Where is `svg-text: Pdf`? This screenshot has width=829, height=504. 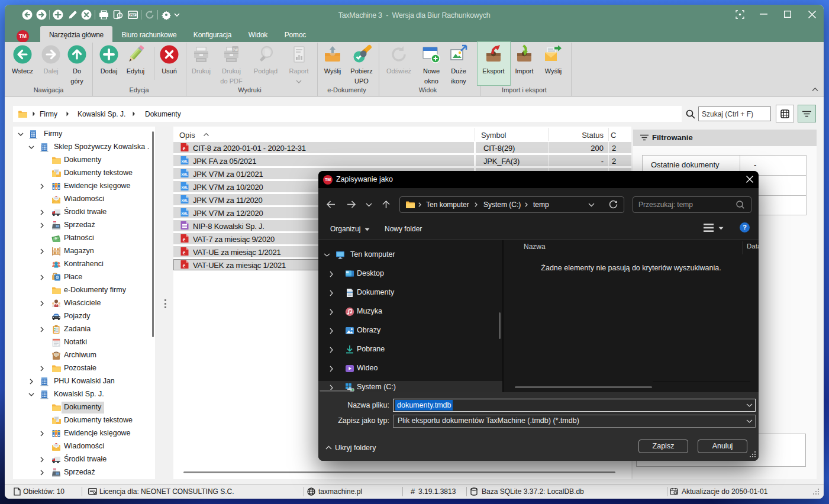 svg-text: Pdf is located at coordinates (236, 50).